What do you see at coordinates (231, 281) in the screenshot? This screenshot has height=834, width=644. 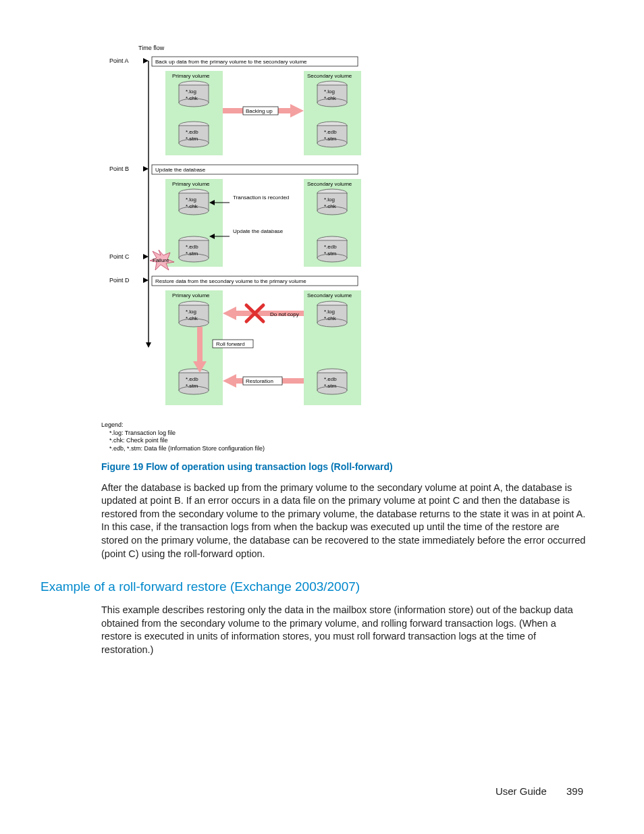 I see `step-d-text: Restore data from the secondary volume t…` at bounding box center [231, 281].